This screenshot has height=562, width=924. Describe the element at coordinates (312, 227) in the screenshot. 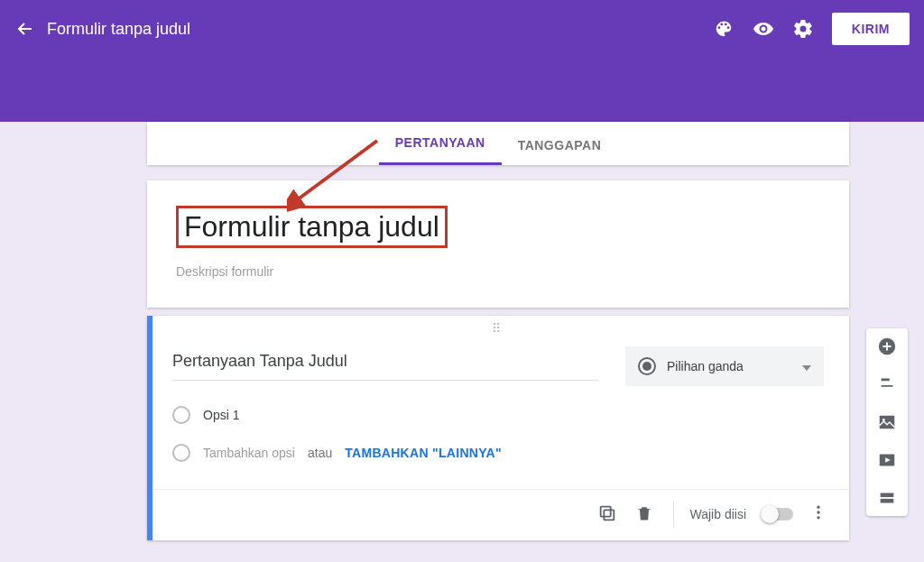

I see `form-title-input: Formulir tanpa judul` at that location.